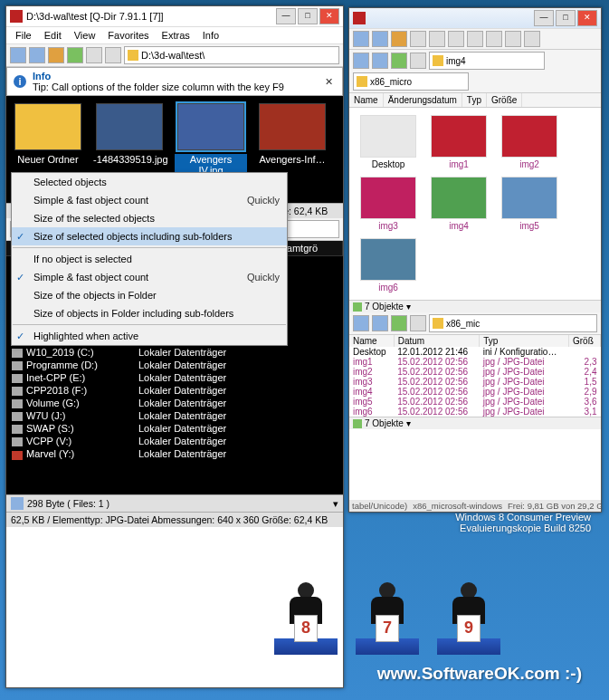  What do you see at coordinates (585, 340) in the screenshot?
I see `column-header: Größ` at bounding box center [585, 340].